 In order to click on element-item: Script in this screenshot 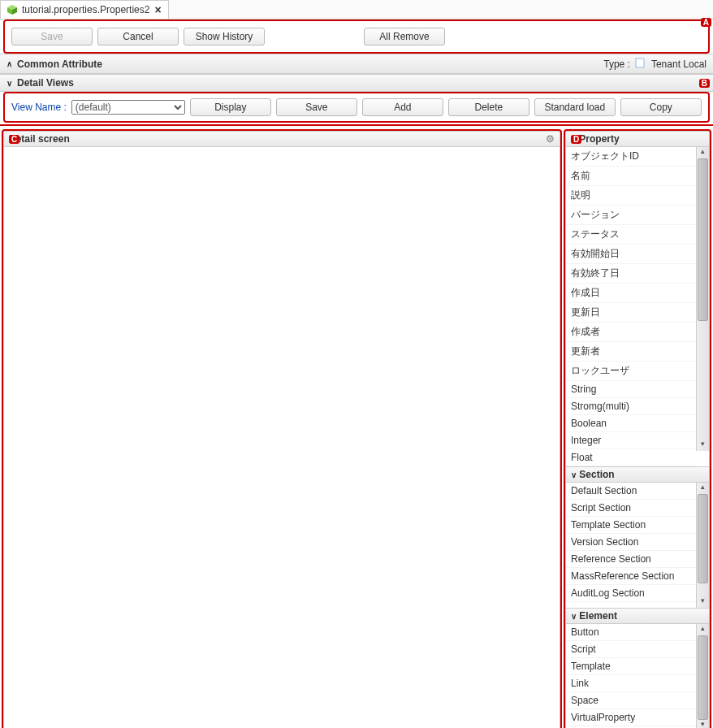, I will do `click(631, 650)`.